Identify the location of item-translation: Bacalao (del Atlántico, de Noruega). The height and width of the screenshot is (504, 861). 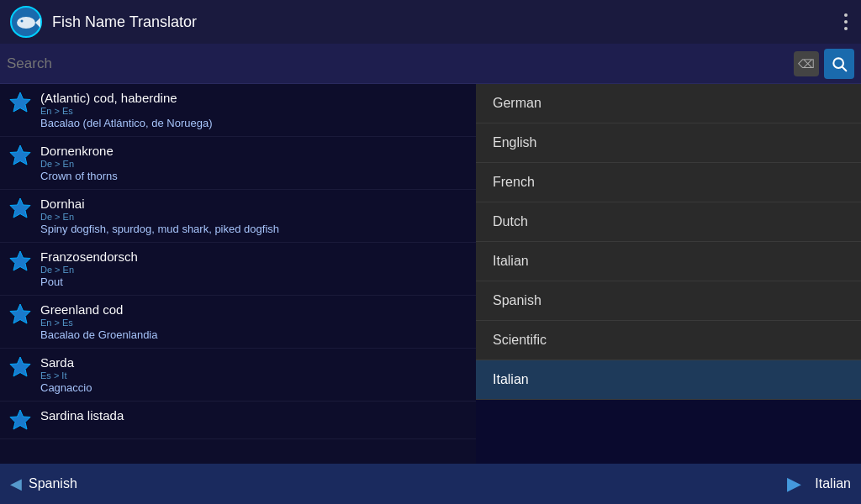
(126, 123).